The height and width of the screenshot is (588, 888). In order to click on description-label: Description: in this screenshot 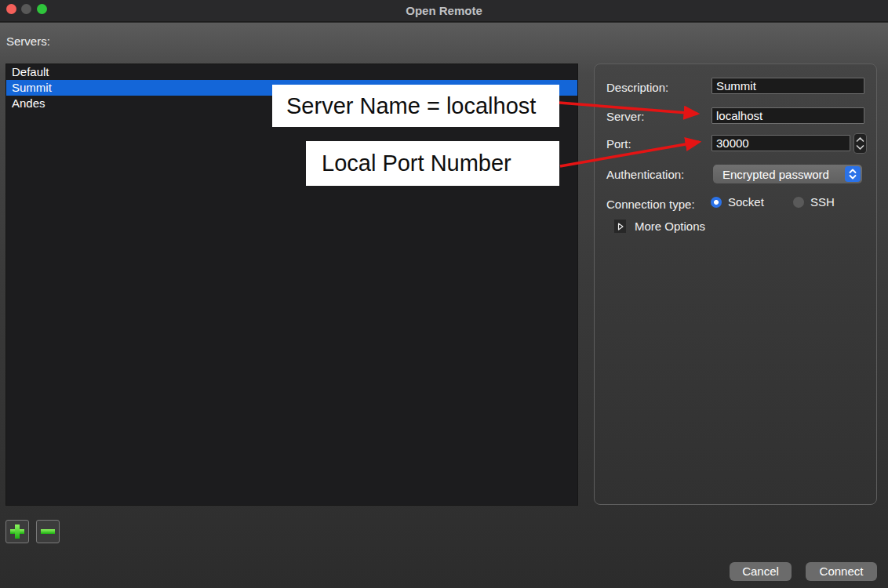, I will do `click(637, 88)`.